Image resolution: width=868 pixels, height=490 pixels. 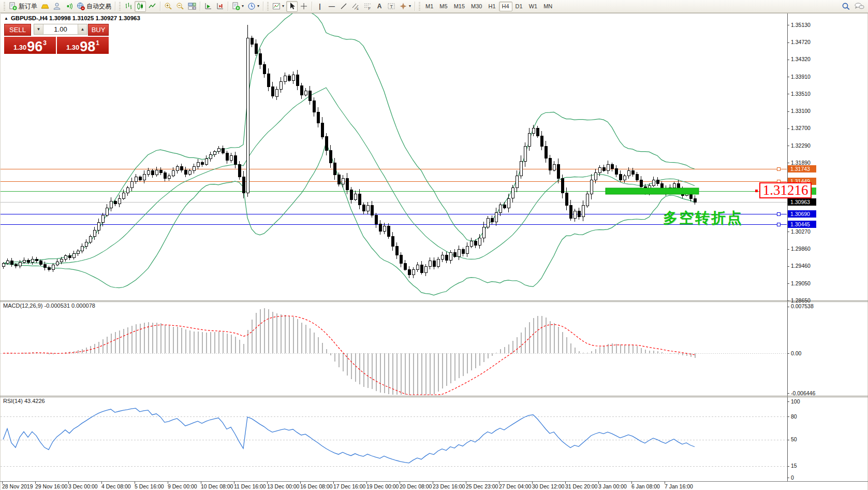 I want to click on timeframe-h4-button: H4, so click(x=506, y=6).